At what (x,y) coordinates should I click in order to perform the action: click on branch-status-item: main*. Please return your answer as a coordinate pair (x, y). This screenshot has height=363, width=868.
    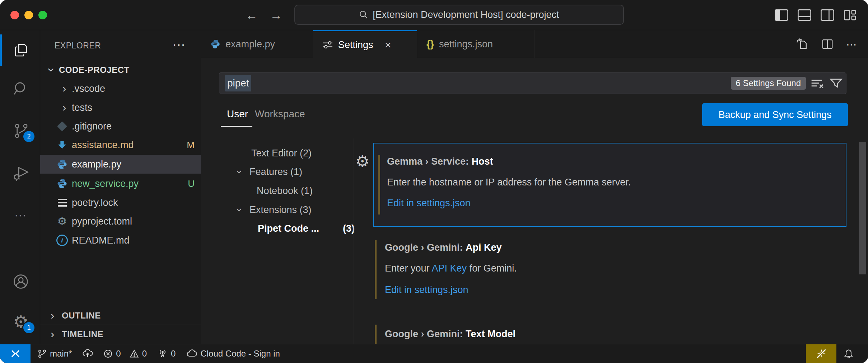
    Looking at the image, I should click on (55, 354).